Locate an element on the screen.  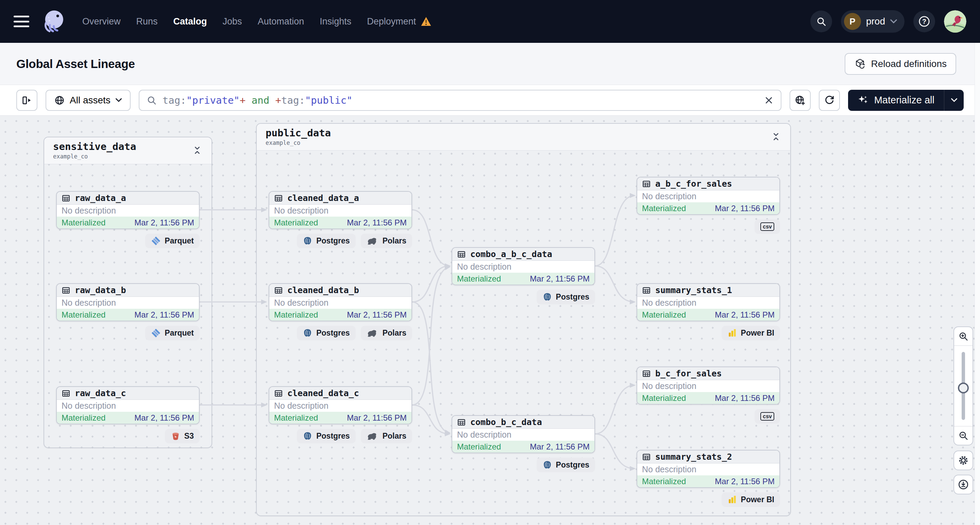
deployment-switcher: P prod is located at coordinates (873, 21).